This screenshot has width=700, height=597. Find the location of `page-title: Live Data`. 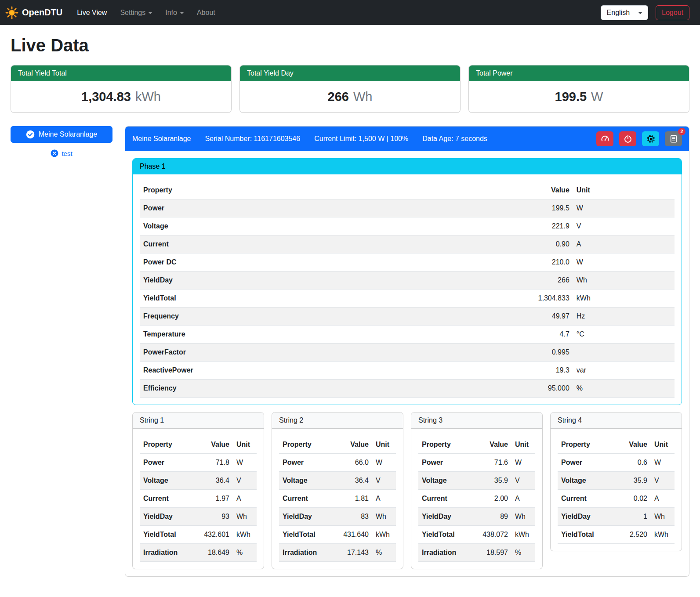

page-title: Live Data is located at coordinates (350, 46).